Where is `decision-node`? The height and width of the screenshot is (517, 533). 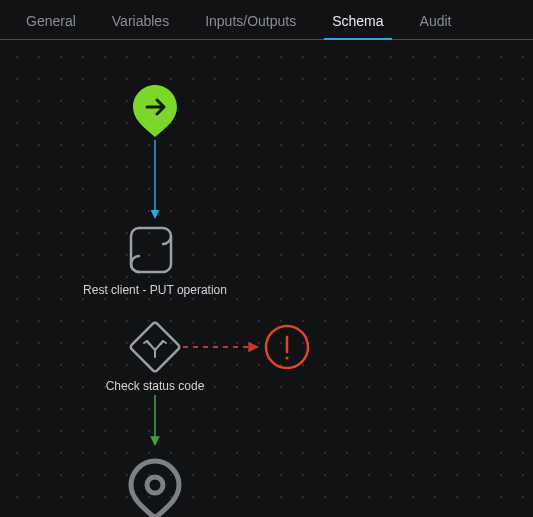 decision-node is located at coordinates (156, 348).